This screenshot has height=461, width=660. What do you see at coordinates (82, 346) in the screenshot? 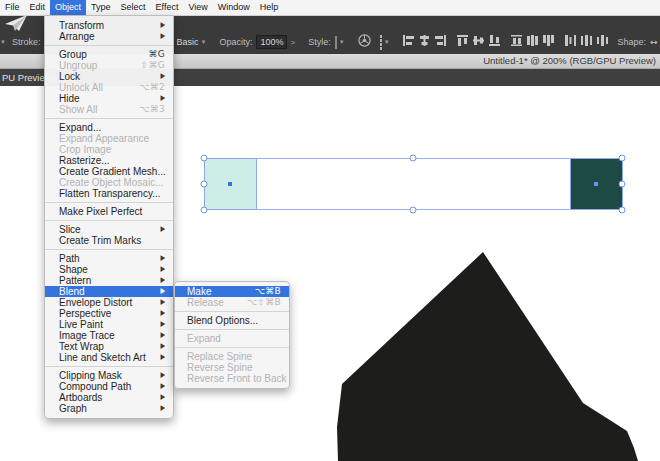
I see `menu-item-label: Text Wrap` at bounding box center [82, 346].